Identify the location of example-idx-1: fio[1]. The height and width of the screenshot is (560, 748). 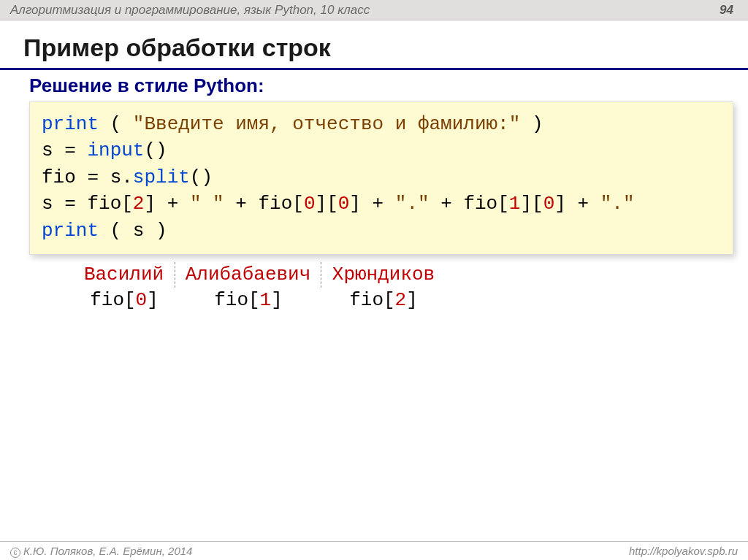
(248, 301).